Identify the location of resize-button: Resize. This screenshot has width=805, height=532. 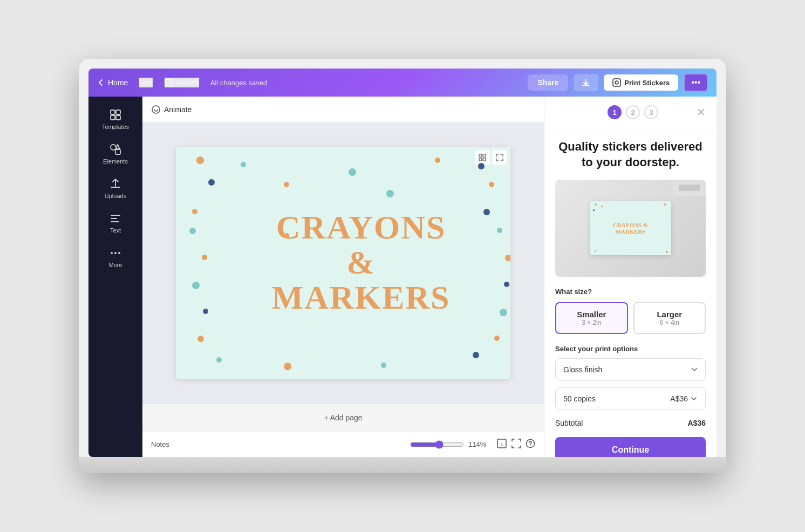
(182, 83).